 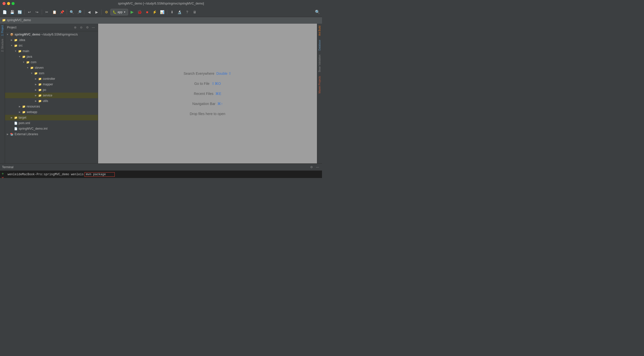 I want to click on po-folder-icon: 📁, so click(x=40, y=90).